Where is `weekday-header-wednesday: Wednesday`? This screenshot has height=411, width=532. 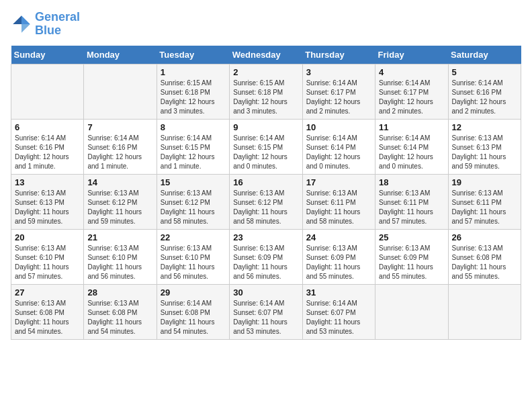 weekday-header-wednesday: Wednesday is located at coordinates (266, 55).